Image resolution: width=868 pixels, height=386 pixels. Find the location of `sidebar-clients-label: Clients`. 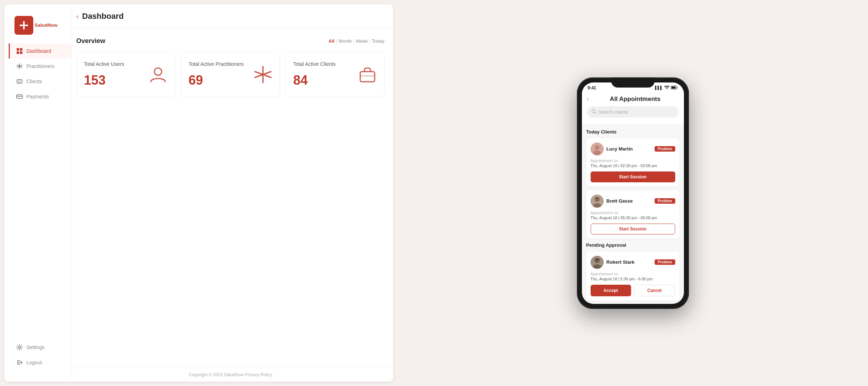

sidebar-clients-label: Clients is located at coordinates (34, 81).